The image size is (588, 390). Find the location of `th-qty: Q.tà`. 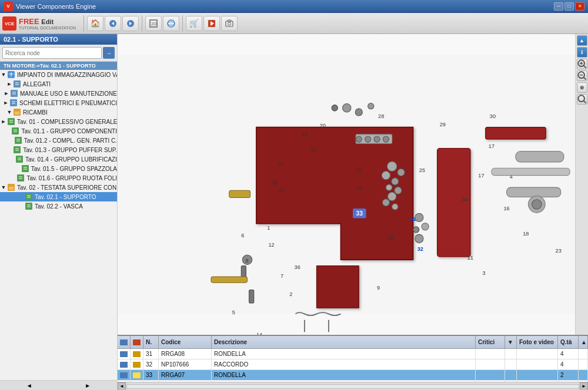

th-qty: Q.tà is located at coordinates (568, 342).